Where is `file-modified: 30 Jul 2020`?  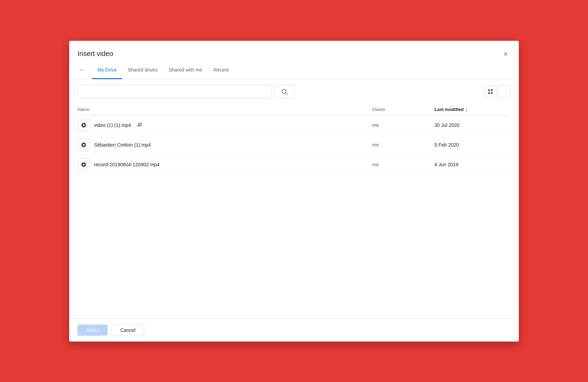
file-modified: 30 Jul 2020 is located at coordinates (472, 125).